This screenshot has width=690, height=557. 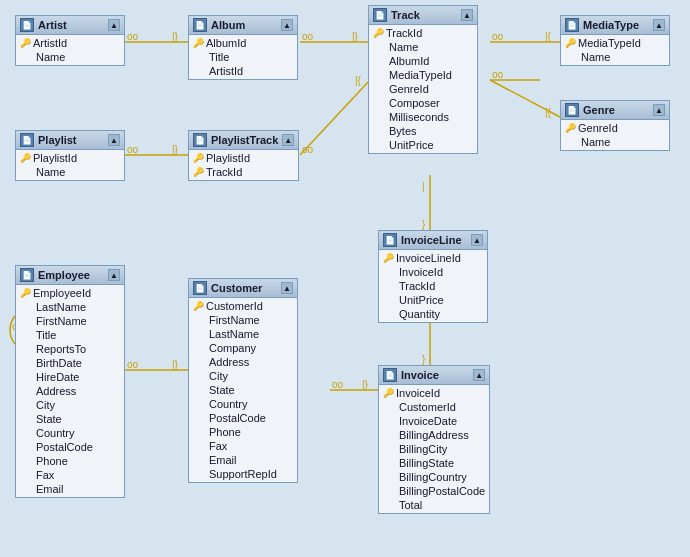 What do you see at coordinates (70, 382) in the screenshot?
I see `table-employee: 📄Employee▲🔑EmployeeIdLastNameFirstNameTi…` at bounding box center [70, 382].